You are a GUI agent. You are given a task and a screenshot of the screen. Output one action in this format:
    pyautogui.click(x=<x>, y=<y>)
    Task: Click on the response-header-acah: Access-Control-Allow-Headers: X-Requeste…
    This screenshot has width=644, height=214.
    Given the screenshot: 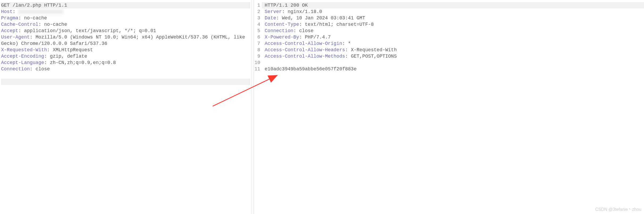 What is the action you would take?
    pyautogui.click(x=453, y=50)
    